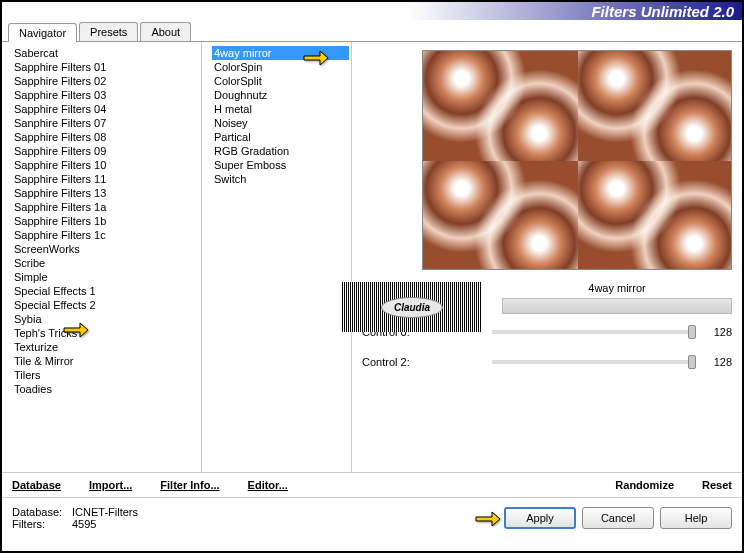 Image resolution: width=744 pixels, height=553 pixels. Describe the element at coordinates (592, 362) in the screenshot. I see `control-2-slider` at that location.